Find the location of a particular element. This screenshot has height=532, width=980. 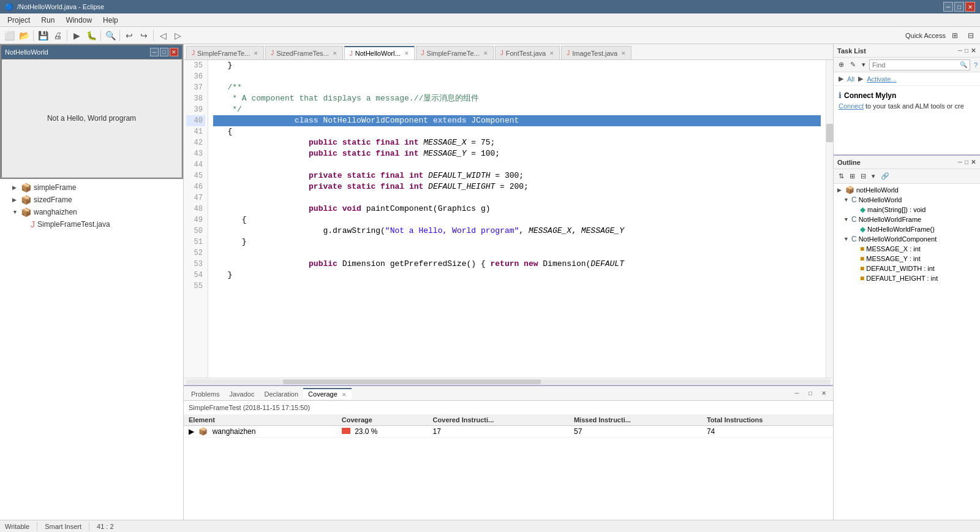

task-new-btn: ⊕ is located at coordinates (842, 65).